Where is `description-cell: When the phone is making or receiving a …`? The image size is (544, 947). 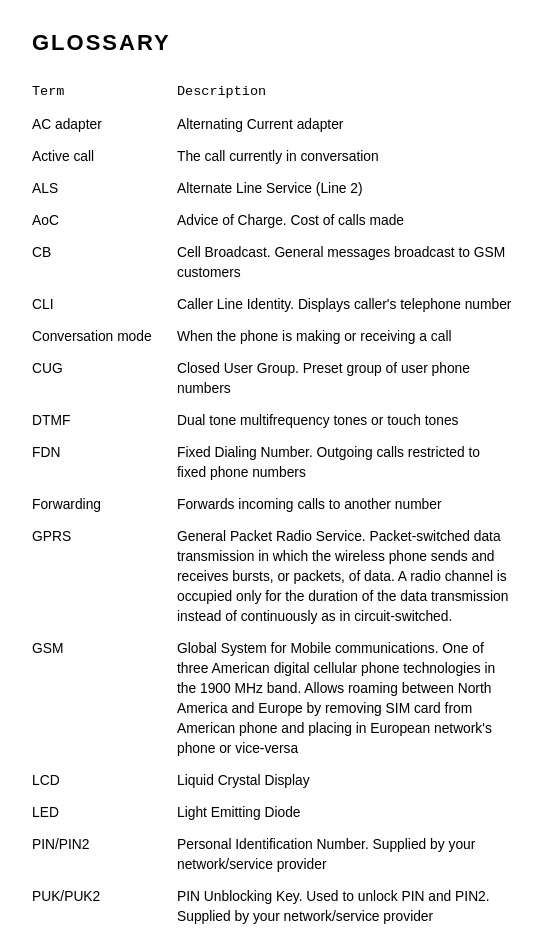
description-cell: When the phone is making or receiving a … is located at coordinates (344, 337).